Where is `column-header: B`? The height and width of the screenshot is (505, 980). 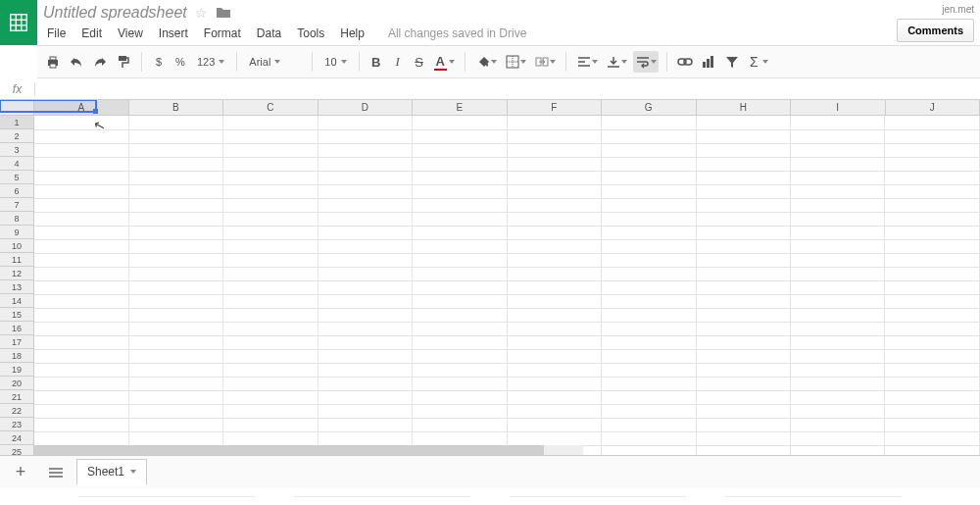
column-header: B is located at coordinates (176, 108).